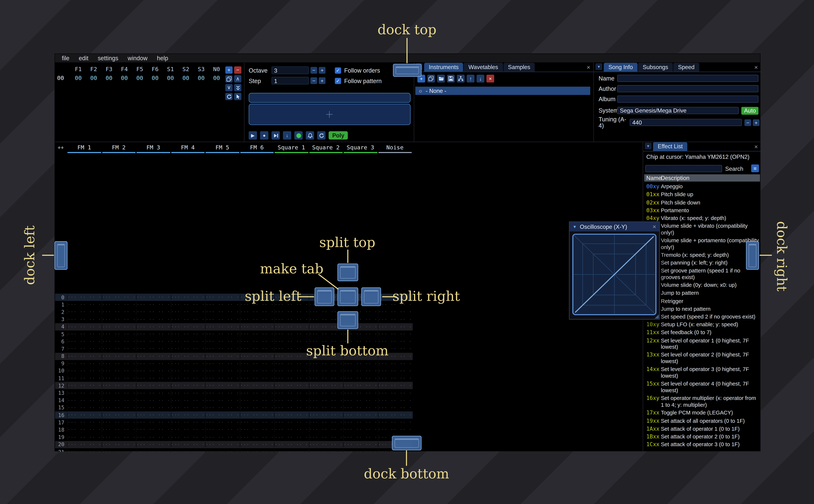  What do you see at coordinates (287, 135) in the screenshot?
I see `step-one-row-button: ↓` at bounding box center [287, 135].